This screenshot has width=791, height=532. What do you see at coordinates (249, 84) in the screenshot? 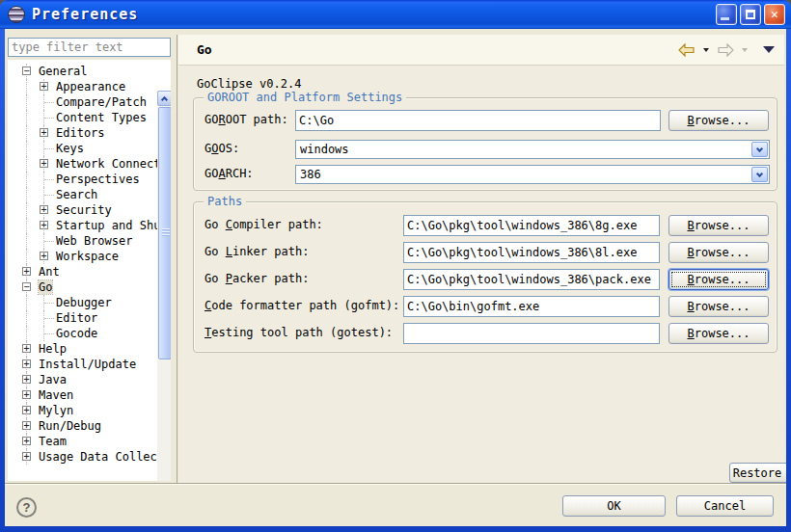
I see `plugin-version-label: GoClipse v0.2.4` at bounding box center [249, 84].